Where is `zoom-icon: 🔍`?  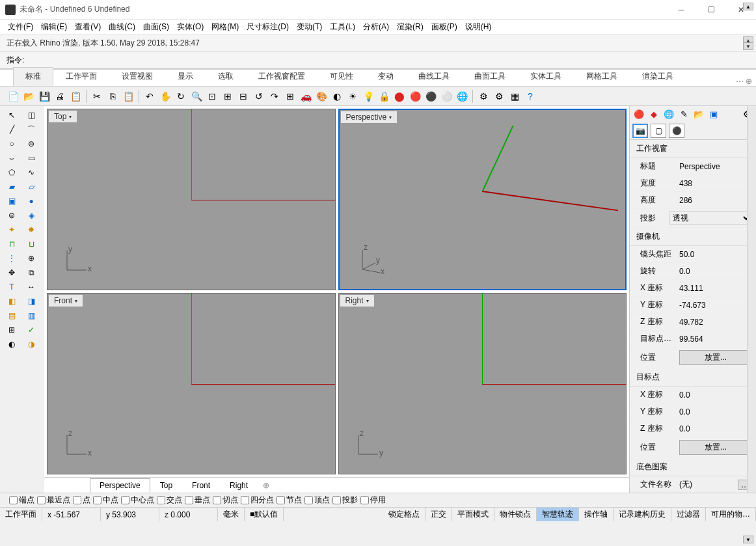
zoom-icon: 🔍 is located at coordinates (196, 96).